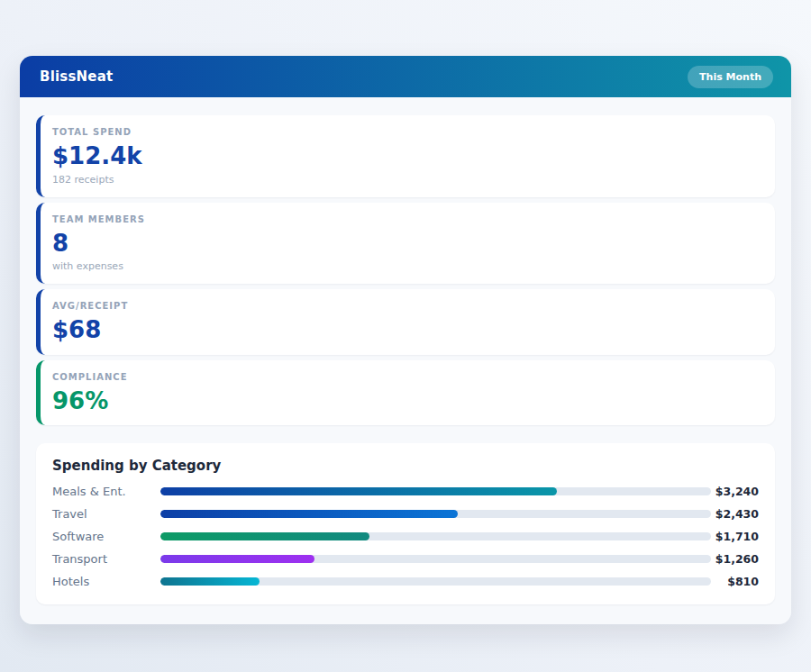 This screenshot has height=672, width=811. Describe the element at coordinates (106, 513) in the screenshot. I see `category-label: Travel` at that location.